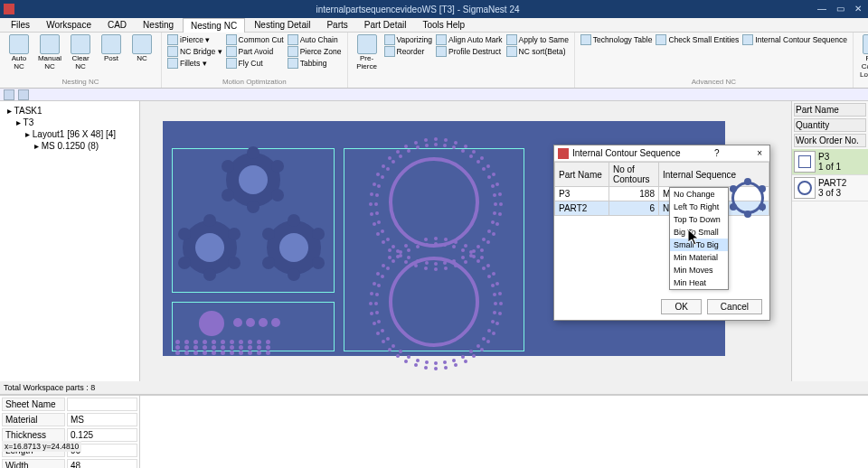 This screenshot has width=868, height=468. What do you see at coordinates (315, 51) in the screenshot?
I see `ribbon-btn-pierce-zone: Pierce Zone` at bounding box center [315, 51].